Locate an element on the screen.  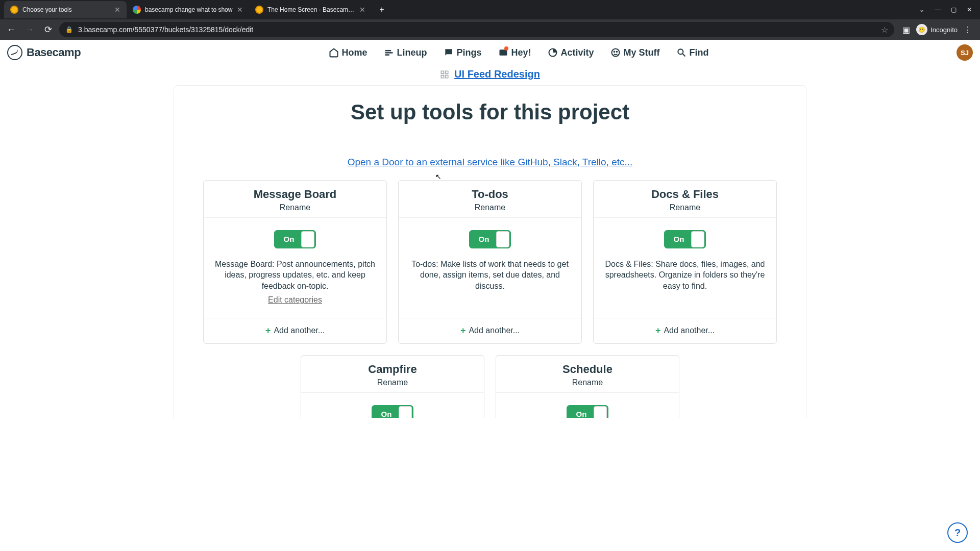
tool-body: On Docs & Files: Share docs, files, imag… is located at coordinates (685, 268).